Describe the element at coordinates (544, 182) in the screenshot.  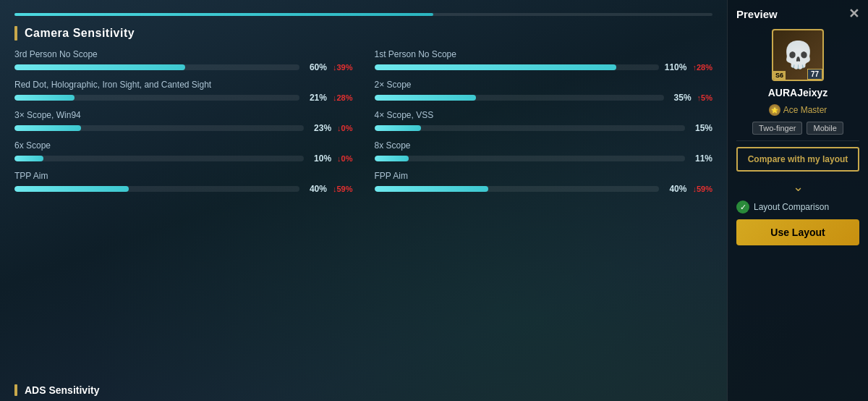
I see `setting-item: FPP Aim40%↓59%` at that location.